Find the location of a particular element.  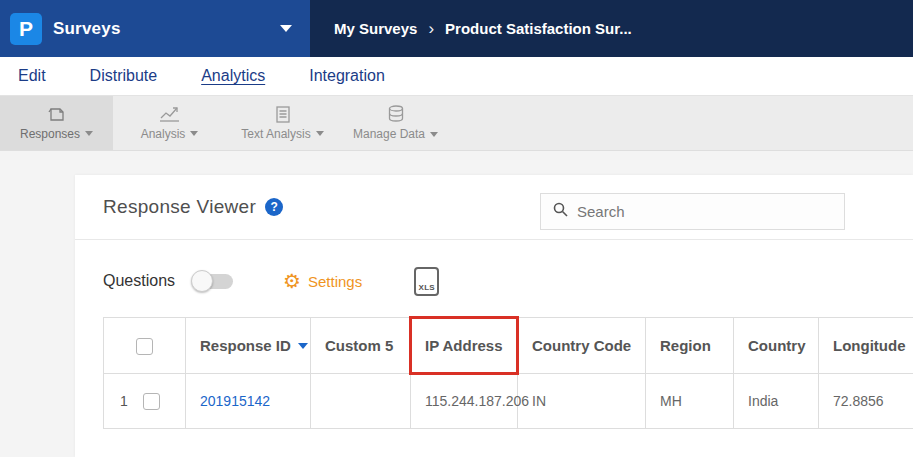

responses-icon is located at coordinates (57, 114).